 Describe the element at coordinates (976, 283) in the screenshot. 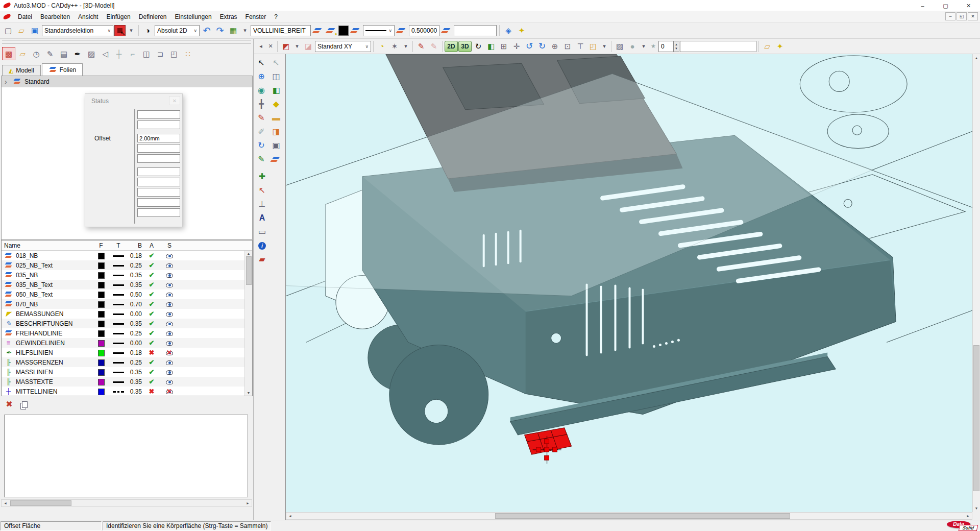

I see `viewport-vscrollbar: ▲ ▼` at that location.